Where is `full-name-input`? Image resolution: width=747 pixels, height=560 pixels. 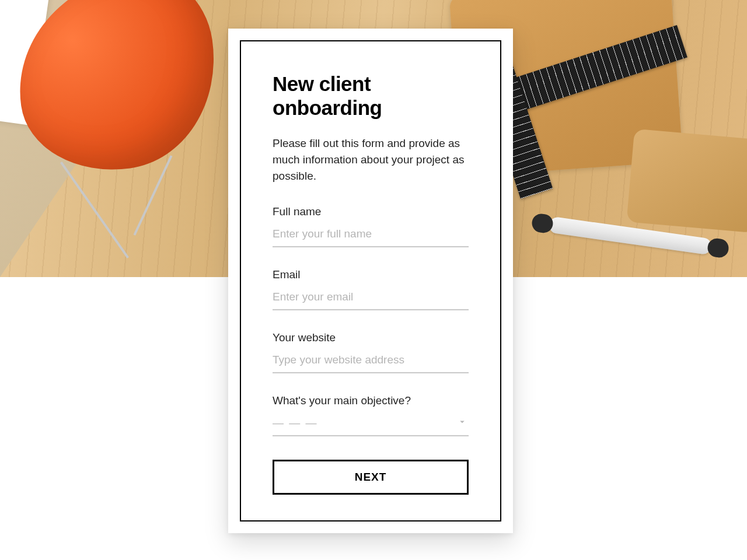 full-name-input is located at coordinates (371, 236).